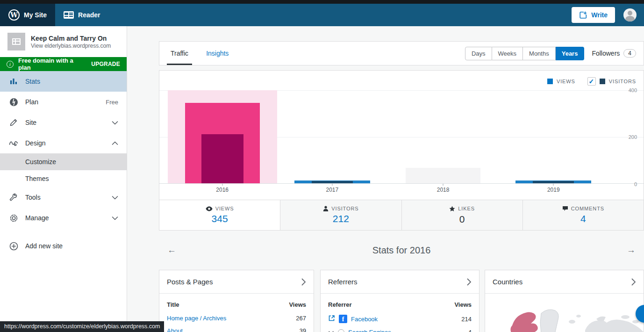 The height and width of the screenshot is (332, 644). Describe the element at coordinates (400, 282) in the screenshot. I see `referrers-header: Referrers` at that location.